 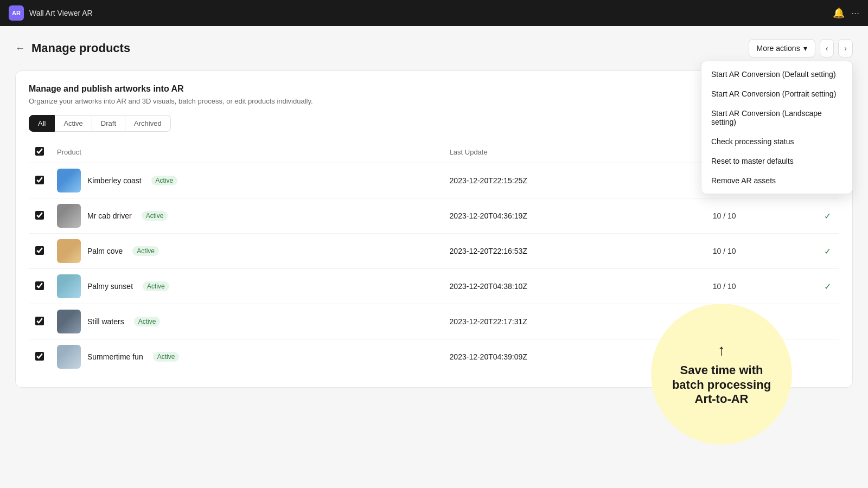 I want to click on product-name: Palmy sunset, so click(x=110, y=286).